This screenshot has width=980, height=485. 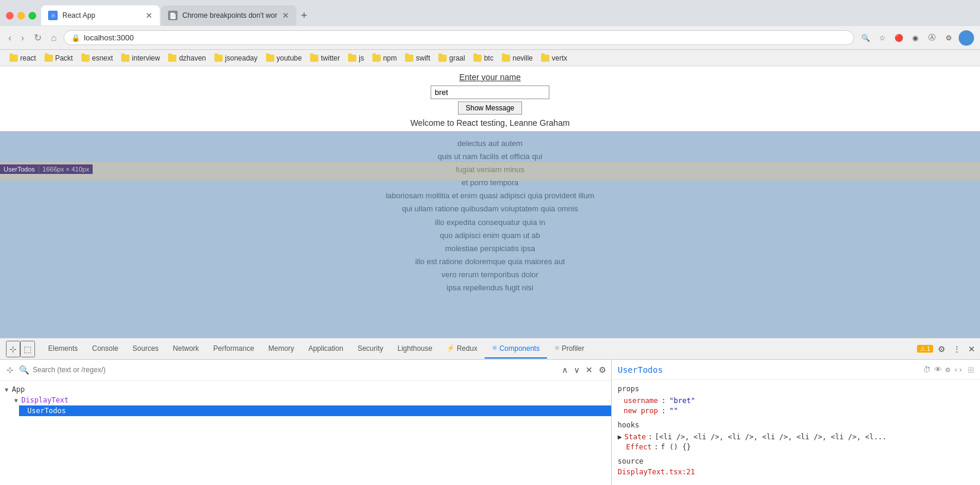 What do you see at coordinates (32, 15) in the screenshot?
I see `maximize-window-button` at bounding box center [32, 15].